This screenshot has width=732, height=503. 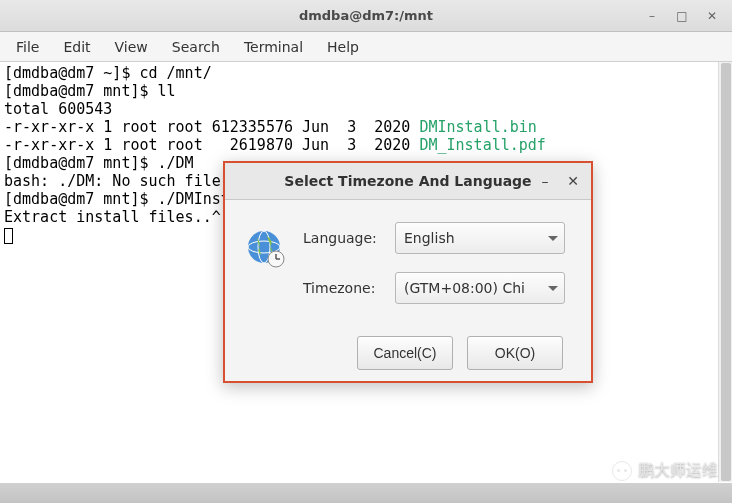 What do you see at coordinates (480, 238) in the screenshot?
I see `language-select: English` at bounding box center [480, 238].